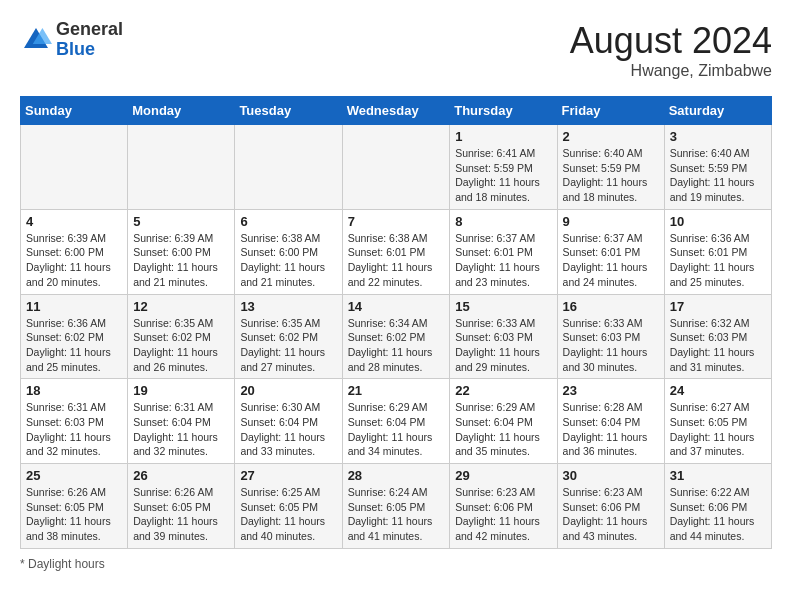  I want to click on day-info: Sunrise: 6:35 AM Sunset: 6:02 PM Dayligh…, so click(181, 346).